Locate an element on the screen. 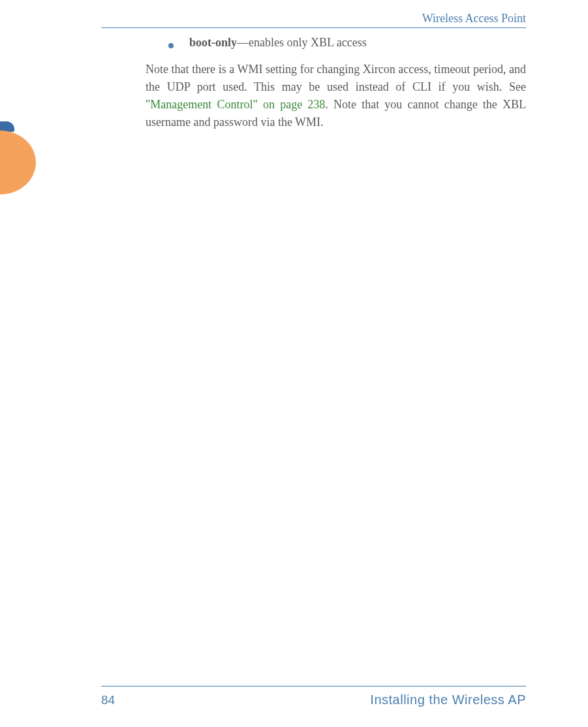 The height and width of the screenshot is (727, 588). side-tab-orange-shape is located at coordinates (18, 162).